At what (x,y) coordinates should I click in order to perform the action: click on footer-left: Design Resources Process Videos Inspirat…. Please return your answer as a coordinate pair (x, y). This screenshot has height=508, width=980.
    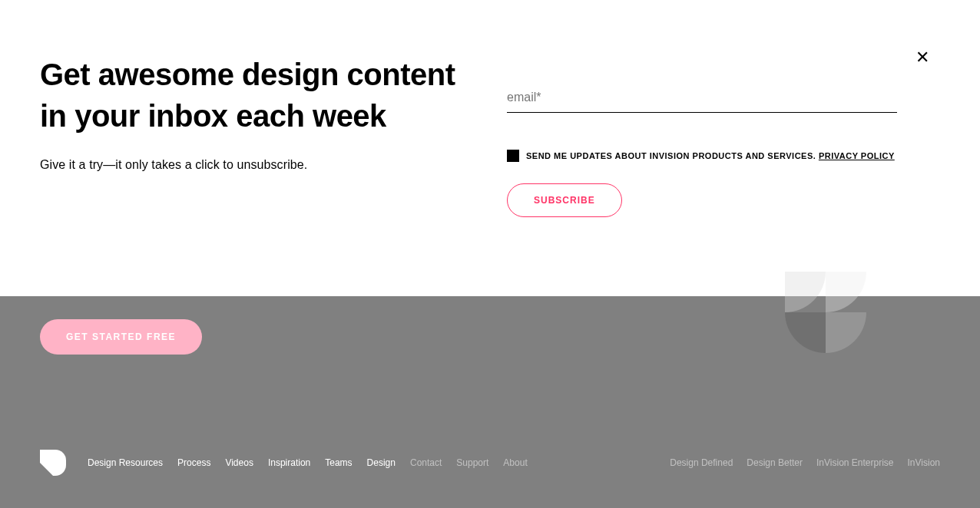
    Looking at the image, I should click on (284, 463).